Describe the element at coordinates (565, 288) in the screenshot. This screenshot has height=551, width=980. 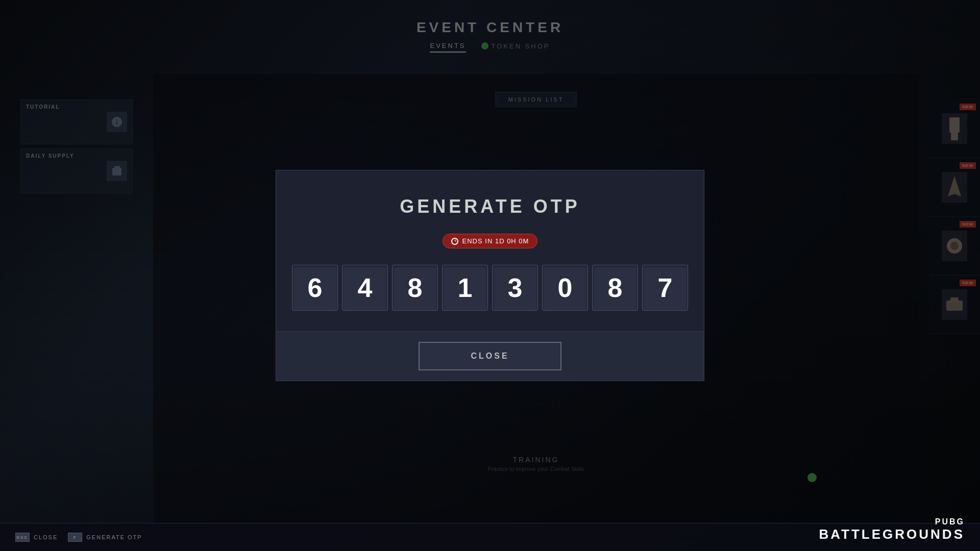
I see `otp-digit-6: 0` at that location.